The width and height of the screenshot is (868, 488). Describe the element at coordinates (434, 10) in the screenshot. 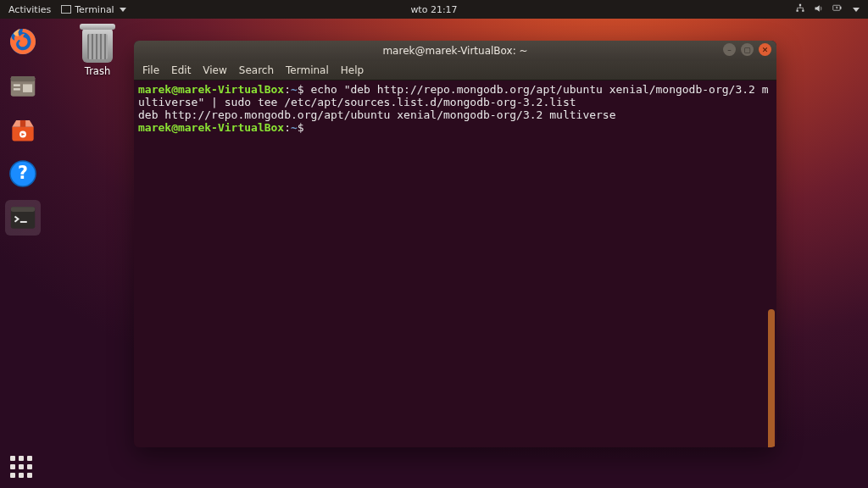

I see `clock: wto 21:17` at that location.